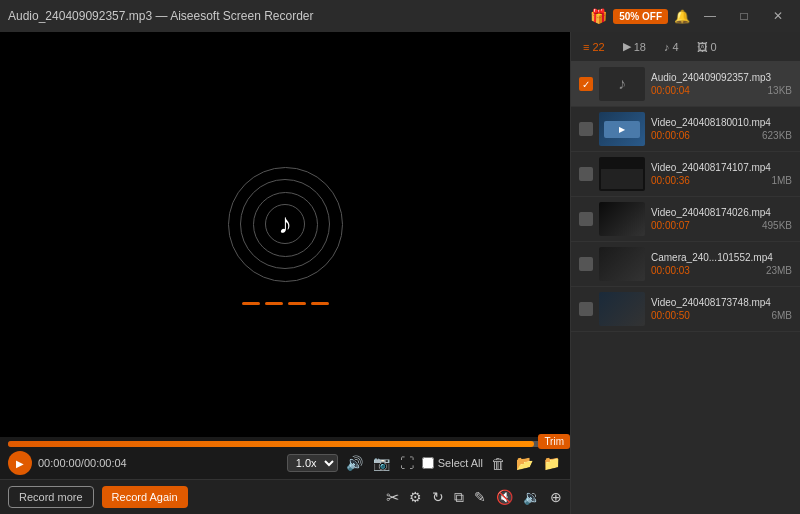  Describe the element at coordinates (707, 47) in the screenshot. I see `tab-image: 🖼 0` at that location.